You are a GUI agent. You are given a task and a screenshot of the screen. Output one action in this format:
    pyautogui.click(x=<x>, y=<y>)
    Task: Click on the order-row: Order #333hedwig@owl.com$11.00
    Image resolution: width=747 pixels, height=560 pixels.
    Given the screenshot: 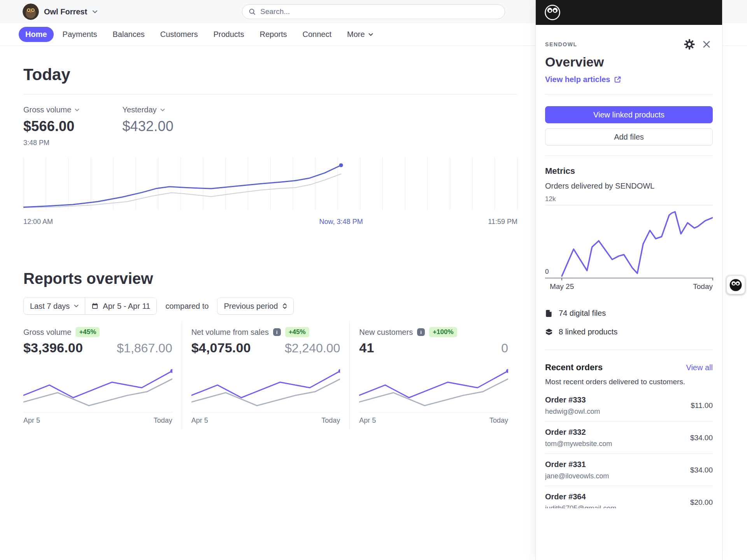 What is the action you would take?
    pyautogui.click(x=629, y=405)
    